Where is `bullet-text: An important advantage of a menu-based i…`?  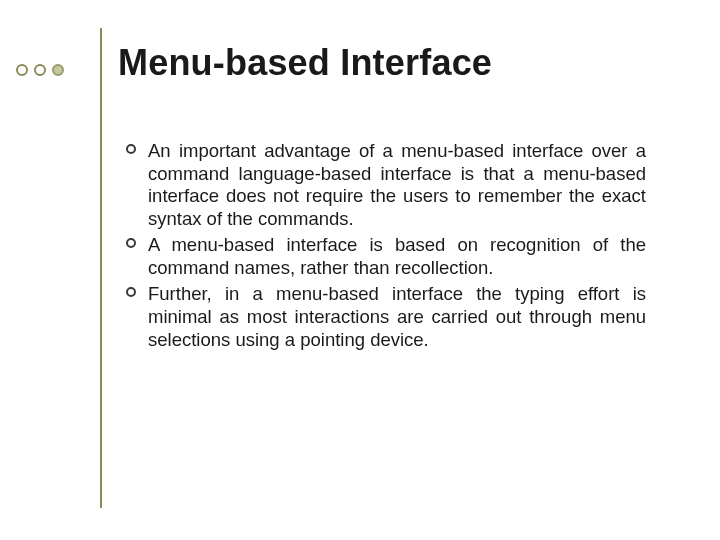 bullet-text: An important advantage of a menu-based i… is located at coordinates (397, 185).